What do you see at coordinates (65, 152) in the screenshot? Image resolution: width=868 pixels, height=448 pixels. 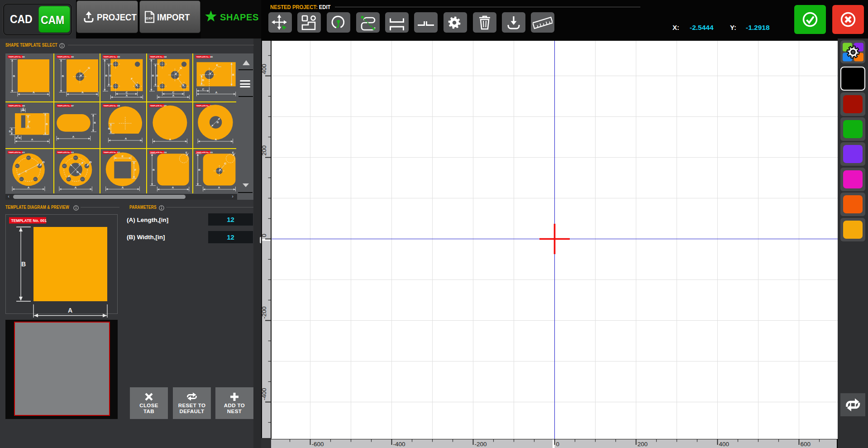 I see `svg-text: TEMPLATE No. 012` at bounding box center [65, 152].